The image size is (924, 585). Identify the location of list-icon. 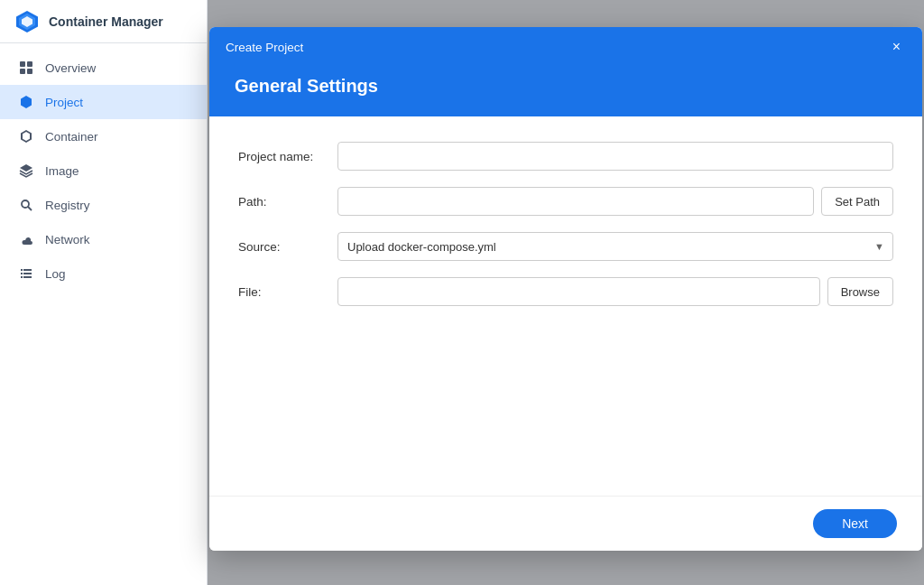
(26, 274).